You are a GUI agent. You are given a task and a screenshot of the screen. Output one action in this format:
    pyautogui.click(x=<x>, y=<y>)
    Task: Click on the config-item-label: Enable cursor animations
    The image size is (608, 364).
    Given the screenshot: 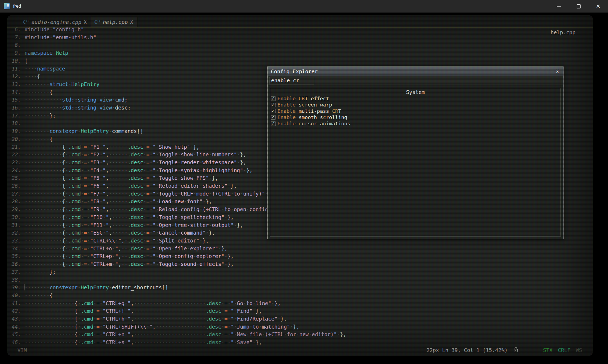 What is the action you would take?
    pyautogui.click(x=314, y=124)
    